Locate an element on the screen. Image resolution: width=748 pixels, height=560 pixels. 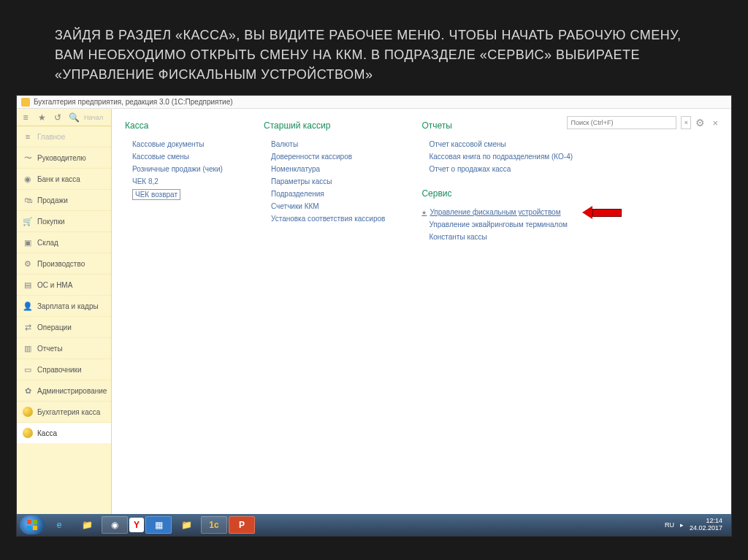
sidebar-item-label: ОС и НМА is located at coordinates (55, 285).